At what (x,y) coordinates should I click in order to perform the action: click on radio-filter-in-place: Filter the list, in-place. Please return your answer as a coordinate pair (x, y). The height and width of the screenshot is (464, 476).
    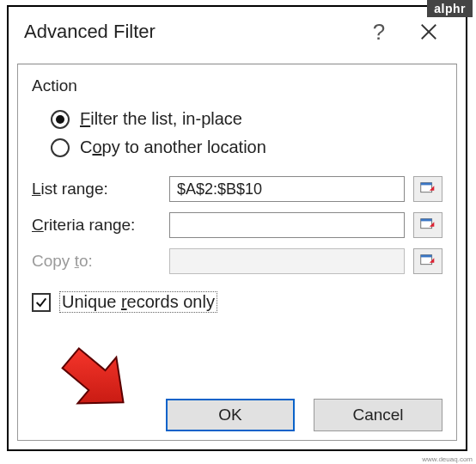
    Looking at the image, I should click on (247, 119).